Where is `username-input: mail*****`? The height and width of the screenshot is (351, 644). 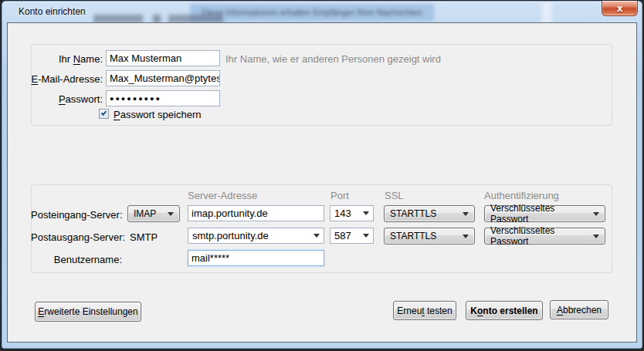 username-input: mail***** is located at coordinates (256, 258).